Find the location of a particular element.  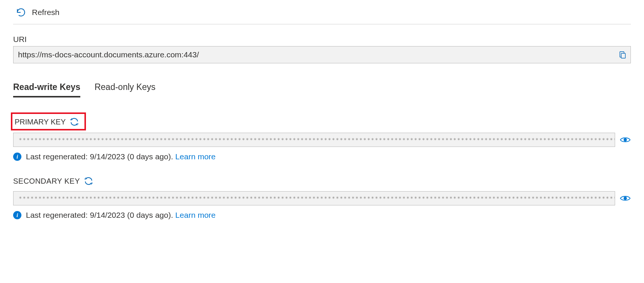

secondary-key-field: ****************************************… is located at coordinates (314, 198).